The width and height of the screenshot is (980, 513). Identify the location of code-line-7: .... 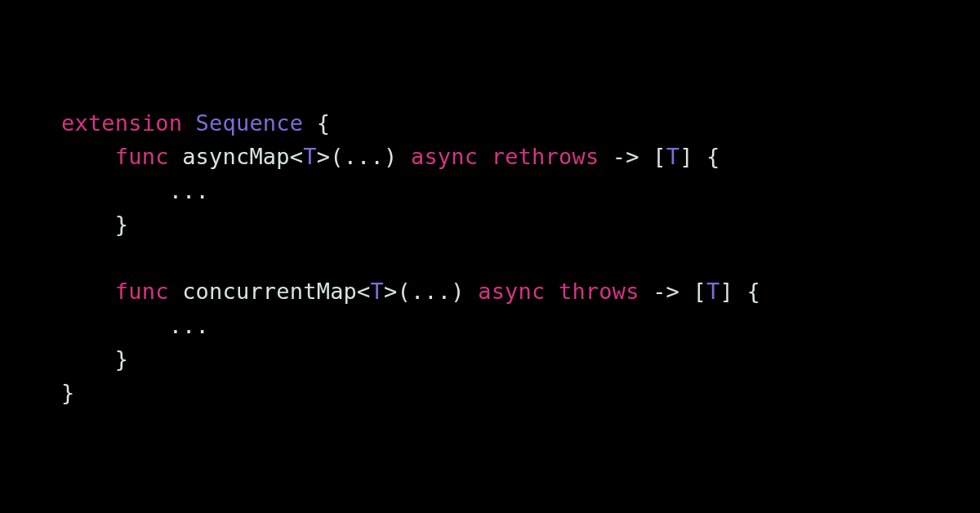
(136, 325).